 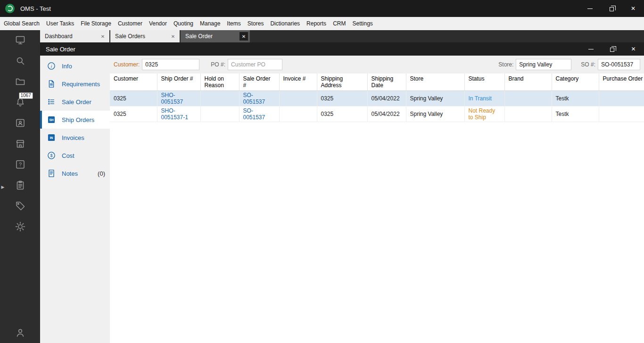 What do you see at coordinates (75, 102) in the screenshot?
I see `nav-item-sale-order: Sale Order` at bounding box center [75, 102].